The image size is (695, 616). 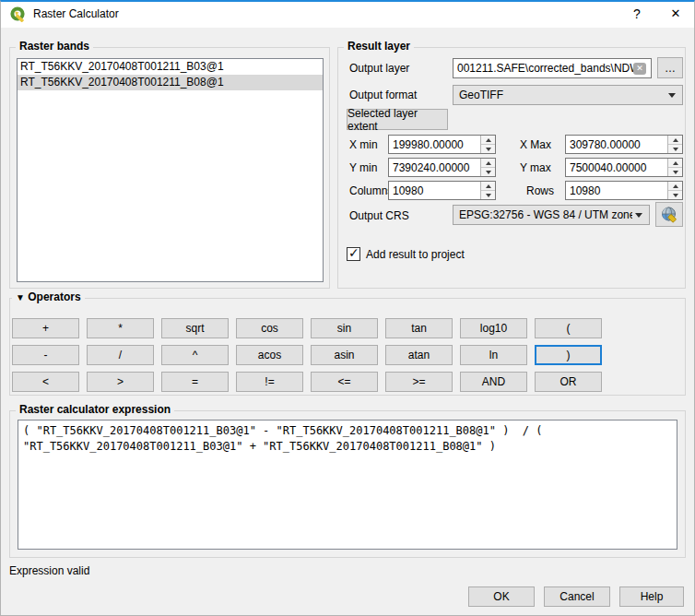 What do you see at coordinates (624, 144) in the screenshot?
I see `x-max-spinbox: 309780.00000` at bounding box center [624, 144].